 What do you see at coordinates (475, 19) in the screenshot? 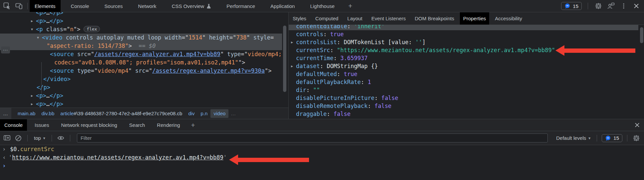
I see `tab-properties: Properties` at bounding box center [475, 19].